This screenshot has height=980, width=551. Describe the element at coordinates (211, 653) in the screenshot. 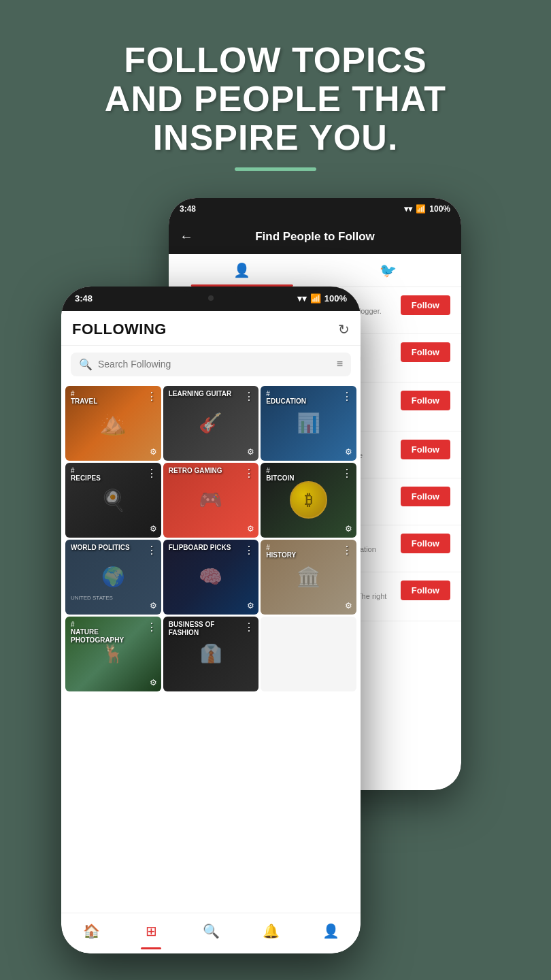

I see `fashion-icon: 👔` at that location.